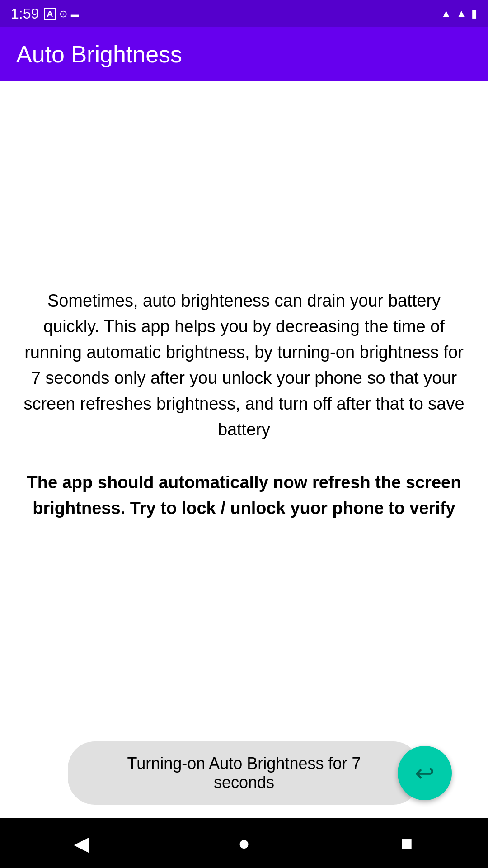  Describe the element at coordinates (425, 773) in the screenshot. I see `undo-icon: ↩` at that location.